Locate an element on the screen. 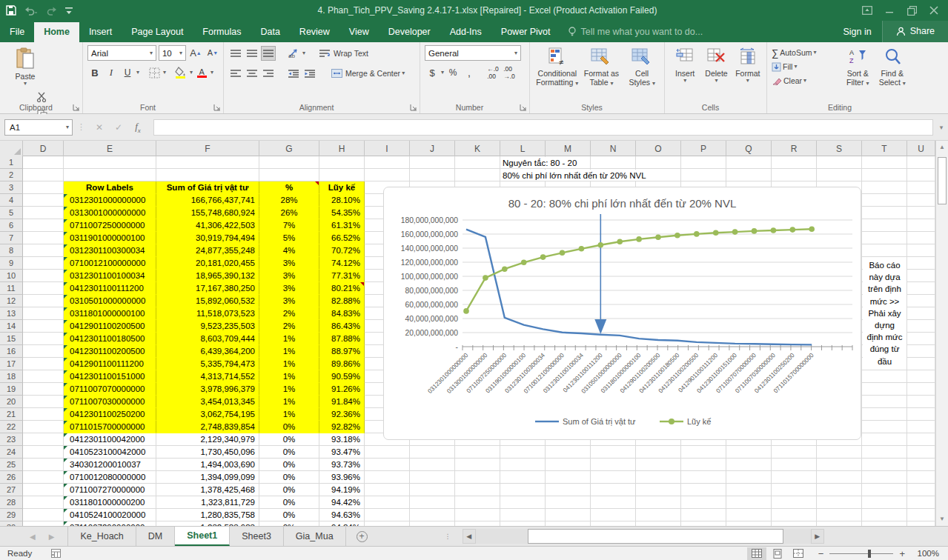 Image resolution: width=948 pixels, height=560 pixels. cell-F19: 3,978,996,379 is located at coordinates (208, 390).